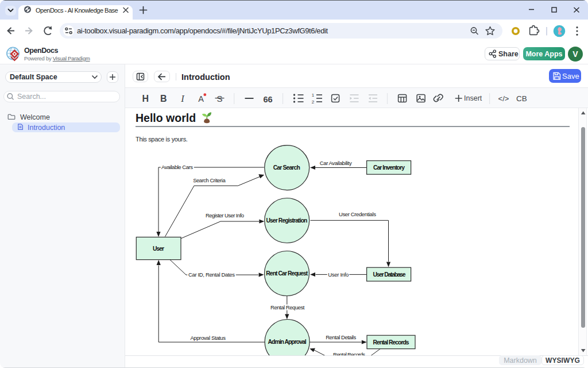 The image size is (588, 368). I want to click on svg-text: Register User Info, so click(225, 215).